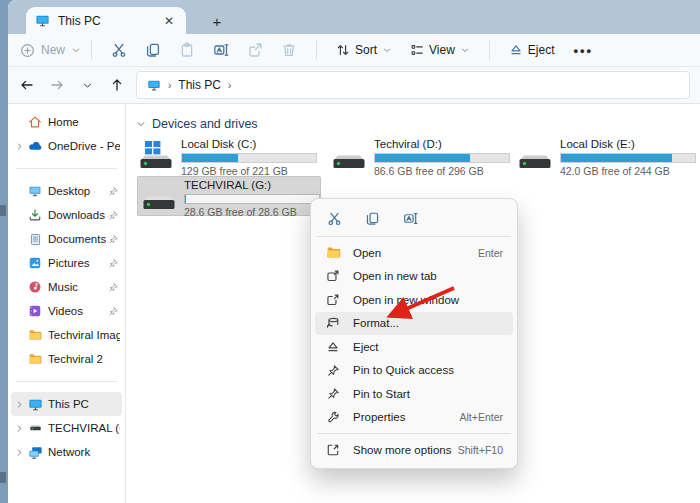 The image size is (700, 503). I want to click on drive-tile-e: Local Disk (E:) 42.0 GB free of 244 GB, so click(608, 158).